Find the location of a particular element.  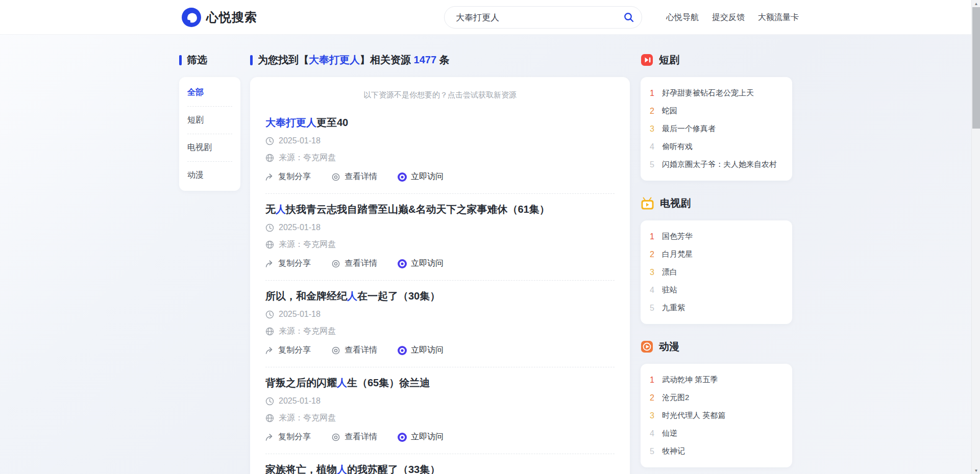

visit-now-label: 立即访问 is located at coordinates (427, 177).